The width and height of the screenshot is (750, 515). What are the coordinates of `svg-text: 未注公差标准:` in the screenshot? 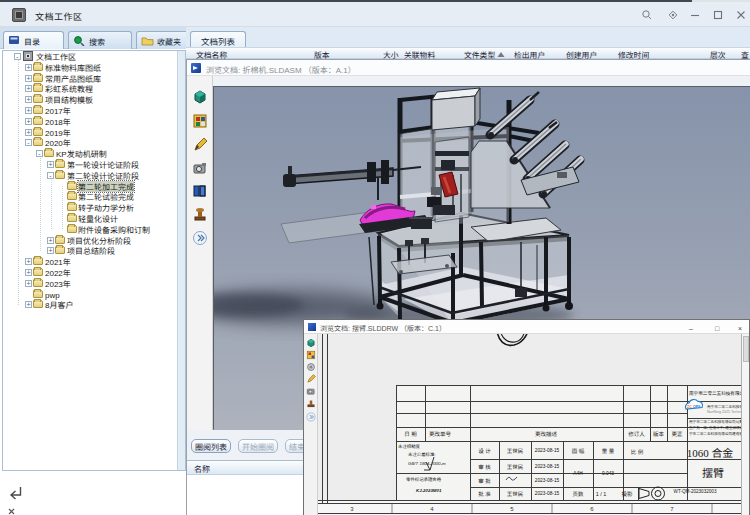 It's located at (422, 454).